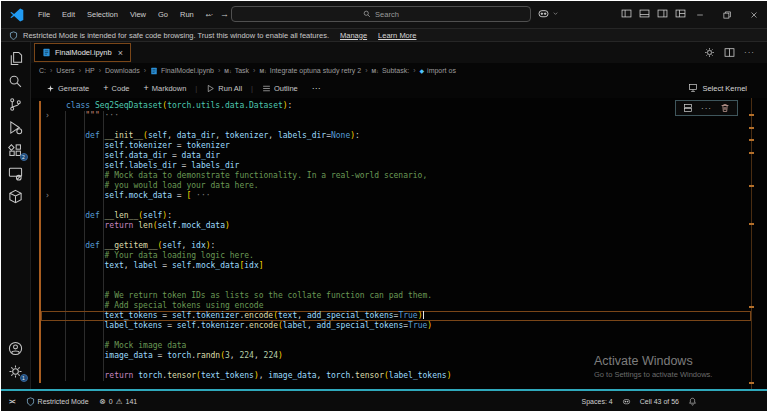 The width and height of the screenshot is (768, 412). I want to click on activity-bar-item-source-control, so click(16, 104).